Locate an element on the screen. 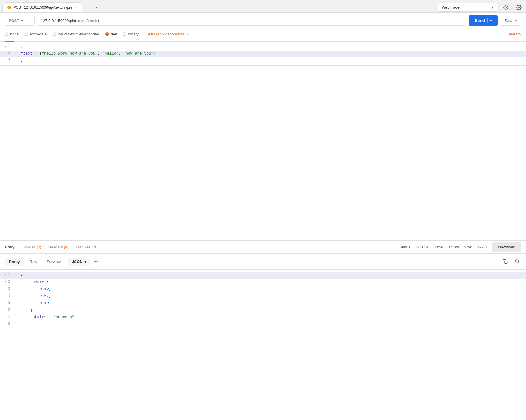 This screenshot has height=420, width=526. tab-cookies-label: Cookies is located at coordinates (29, 247).